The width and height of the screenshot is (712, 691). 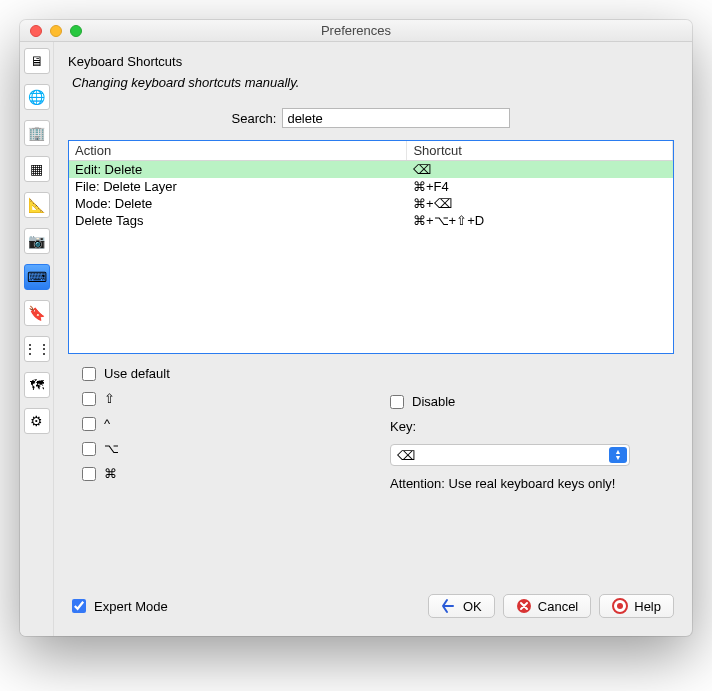 I want to click on cell-action: Delete Tags, so click(x=238, y=220).